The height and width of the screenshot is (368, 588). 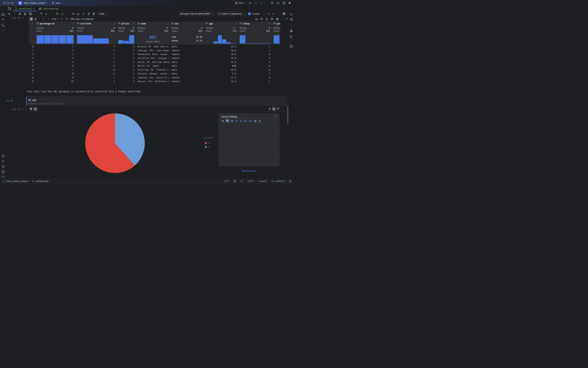 I want to click on table-cell: 8, so click(x=32, y=78).